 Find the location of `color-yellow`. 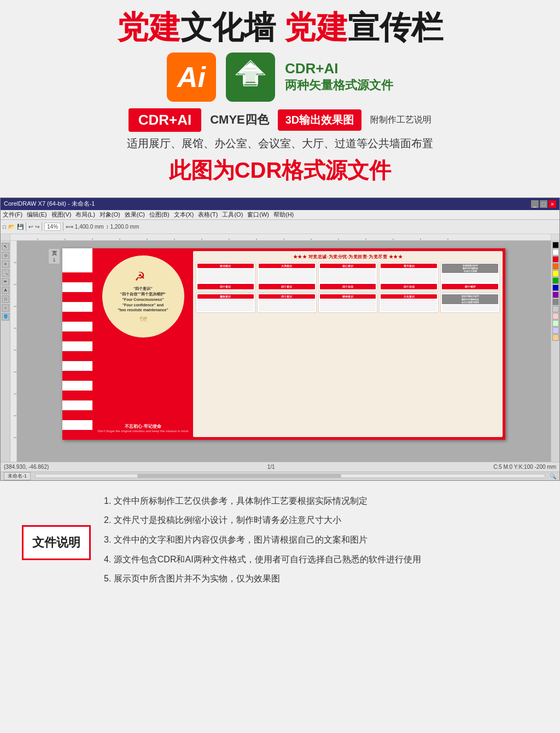

color-yellow is located at coordinates (556, 274).